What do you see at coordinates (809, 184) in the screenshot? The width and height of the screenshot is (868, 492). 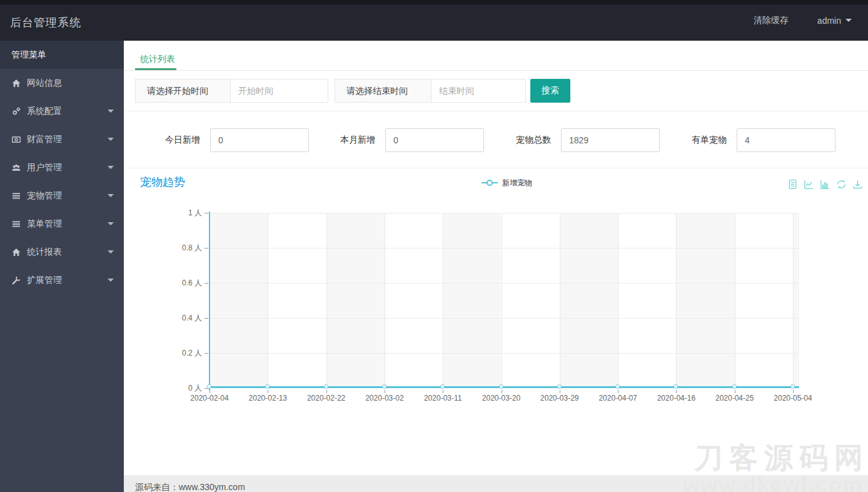 I see `line-chart-icon` at bounding box center [809, 184].